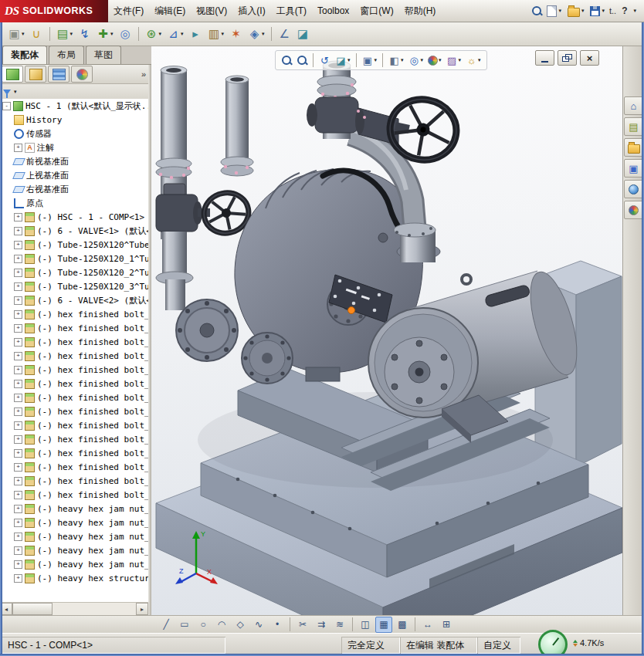  What do you see at coordinates (74, 134) in the screenshot?
I see `tree-item: 传感器` at bounding box center [74, 134].